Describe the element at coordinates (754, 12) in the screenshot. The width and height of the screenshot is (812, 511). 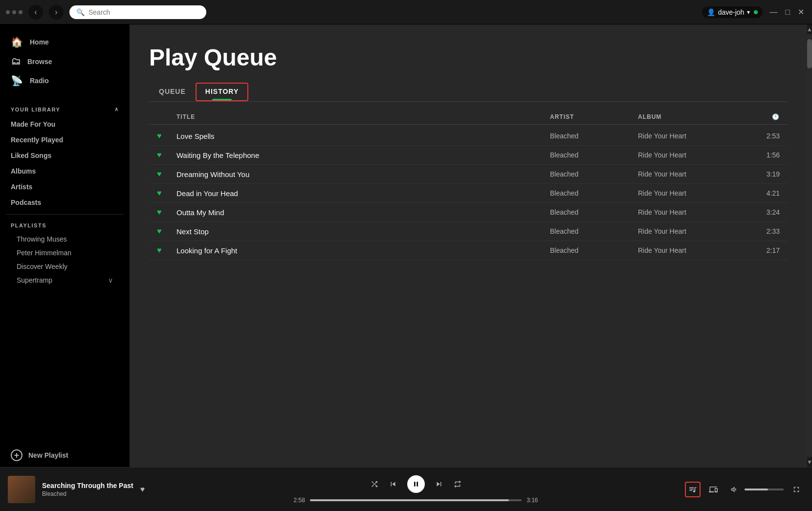
I see `titlebar-right: 👤 dave-joh ▾ — □ ✕` at that location.